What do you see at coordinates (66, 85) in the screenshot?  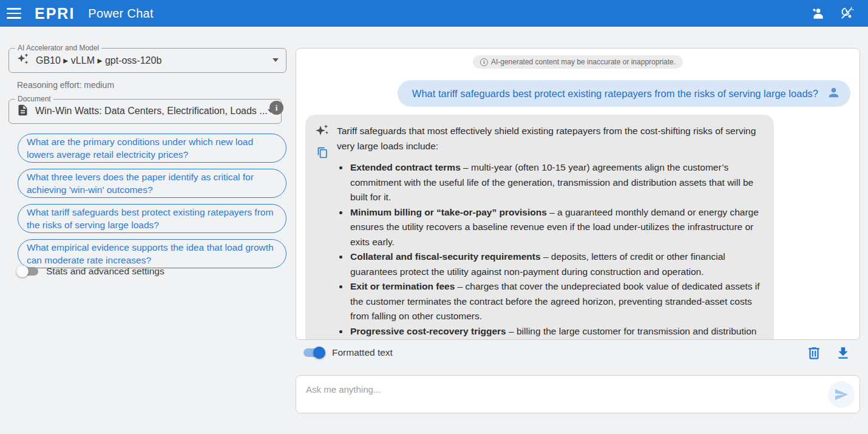 I see `reasoning-effort-text: Reasoning effort: medium` at bounding box center [66, 85].